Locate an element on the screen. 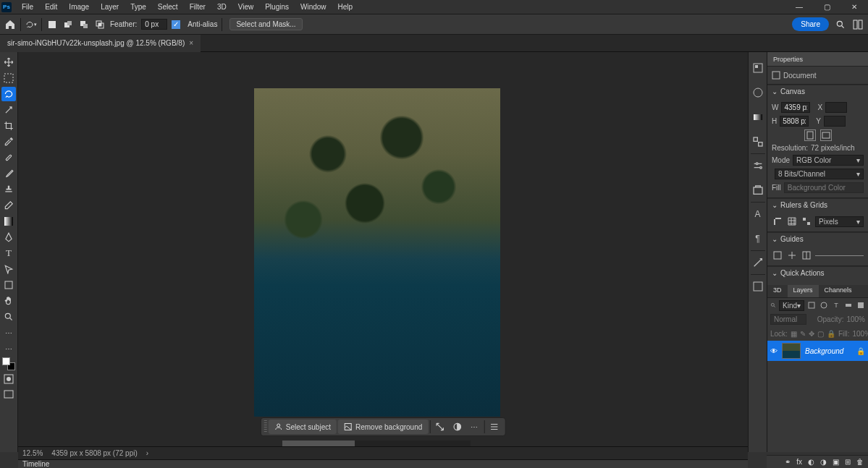 The image size is (868, 468). eraser-tool is located at coordinates (9, 205).